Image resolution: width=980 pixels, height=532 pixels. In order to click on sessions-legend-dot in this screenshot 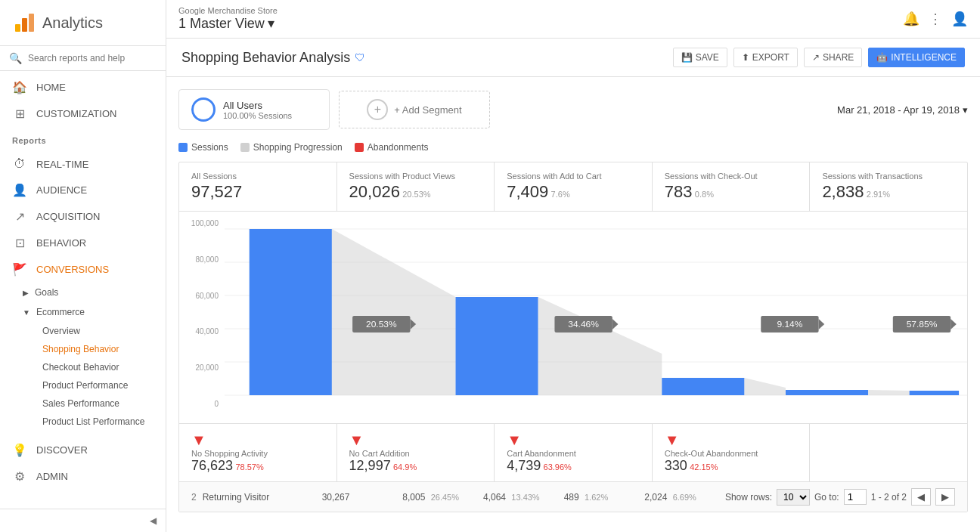, I will do `click(183, 147)`.